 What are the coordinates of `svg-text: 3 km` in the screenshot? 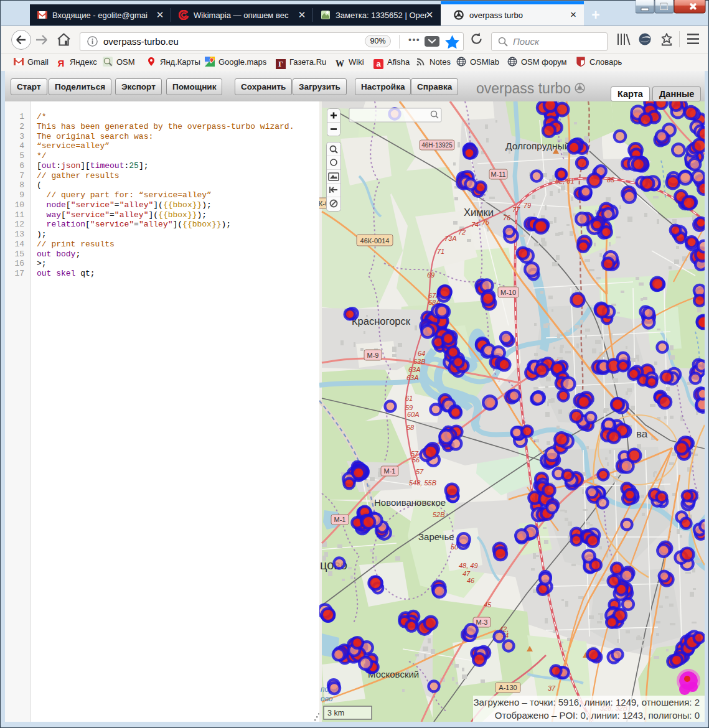 It's located at (336, 713).